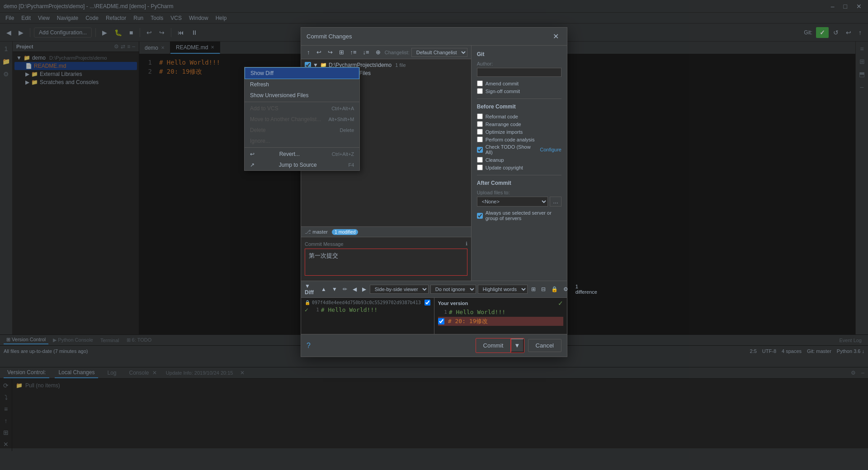 This screenshot has width=868, height=470. I want to click on optimize-checkbox, so click(480, 132).